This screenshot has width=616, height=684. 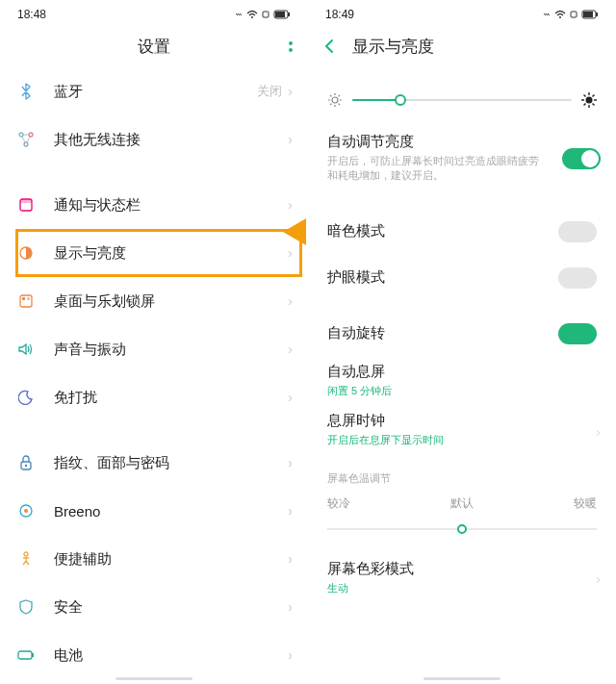 I want to click on auto-rotate-toggle, so click(x=578, y=334).